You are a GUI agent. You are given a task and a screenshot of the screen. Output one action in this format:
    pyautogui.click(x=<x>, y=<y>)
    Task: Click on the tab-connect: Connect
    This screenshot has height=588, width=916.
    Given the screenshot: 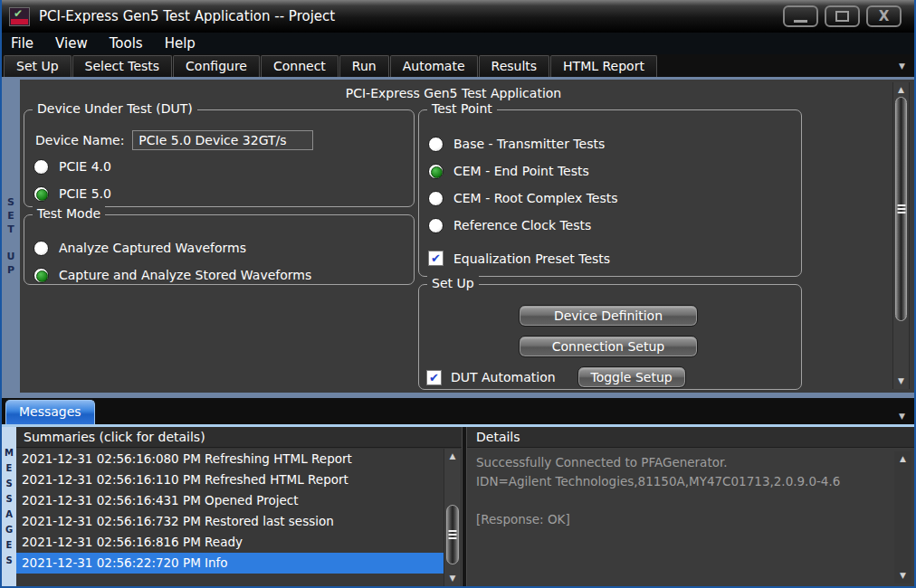 What is the action you would take?
    pyautogui.click(x=300, y=66)
    